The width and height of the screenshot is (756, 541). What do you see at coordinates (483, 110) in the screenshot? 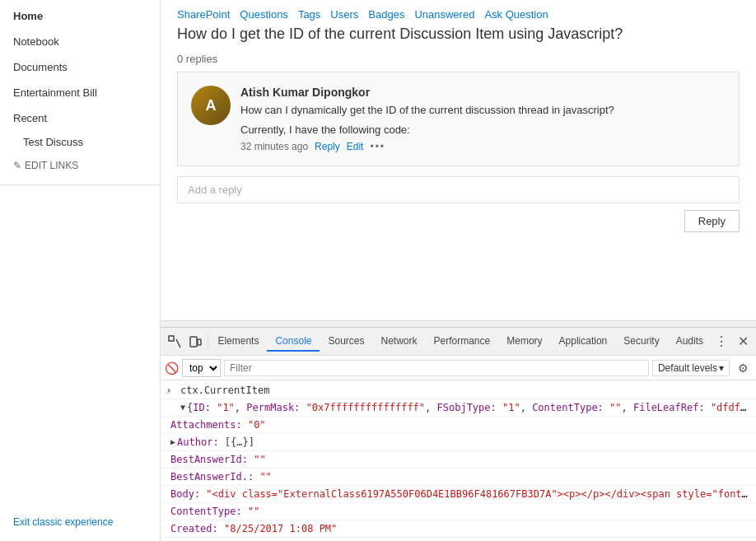
I see `thread-content-line1: How can I dynamically get the ID of the …` at bounding box center [483, 110].